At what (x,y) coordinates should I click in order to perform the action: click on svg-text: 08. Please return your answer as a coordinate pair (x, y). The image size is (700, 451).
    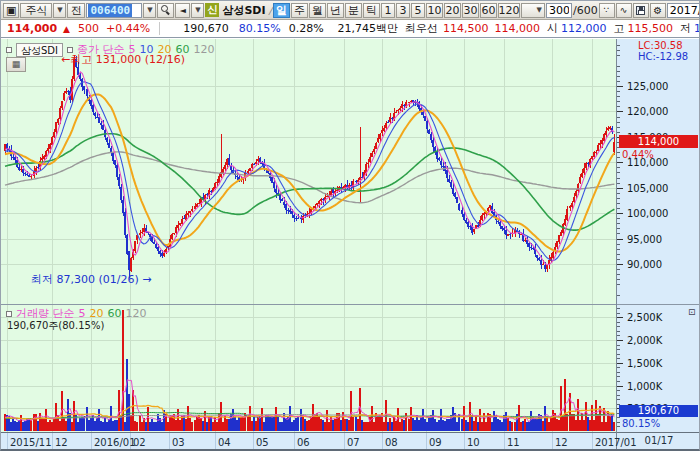
    Looking at the image, I should click on (392, 442).